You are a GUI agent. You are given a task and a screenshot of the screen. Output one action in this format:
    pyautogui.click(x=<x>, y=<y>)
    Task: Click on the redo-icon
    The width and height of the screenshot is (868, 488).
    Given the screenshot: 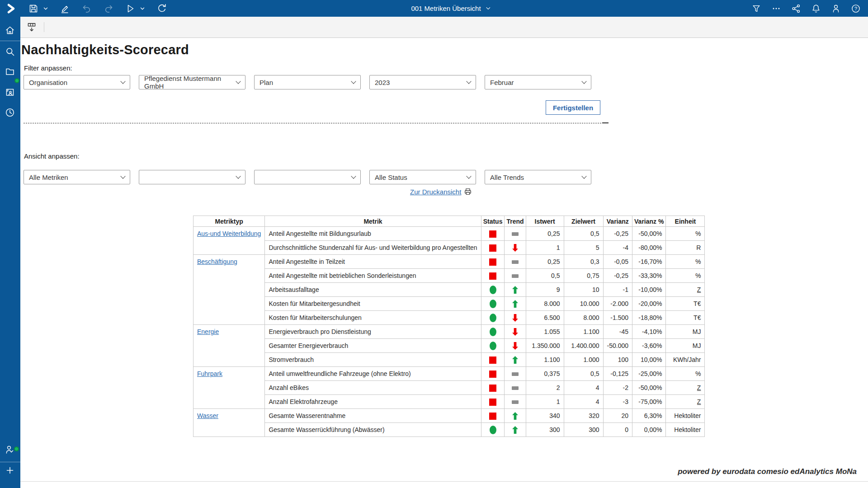 What is the action you would take?
    pyautogui.click(x=108, y=9)
    